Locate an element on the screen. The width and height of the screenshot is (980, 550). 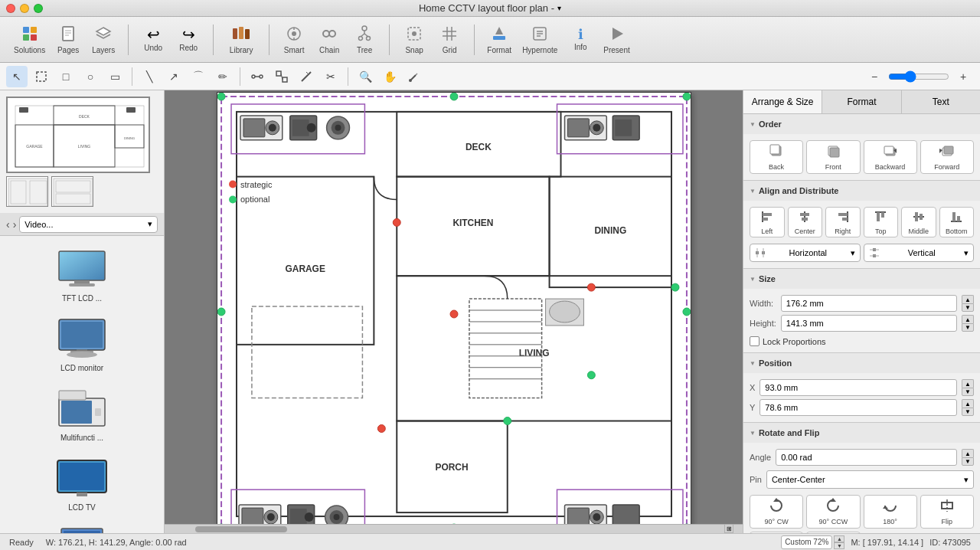
scrollbar-thumb is located at coordinates (241, 529).